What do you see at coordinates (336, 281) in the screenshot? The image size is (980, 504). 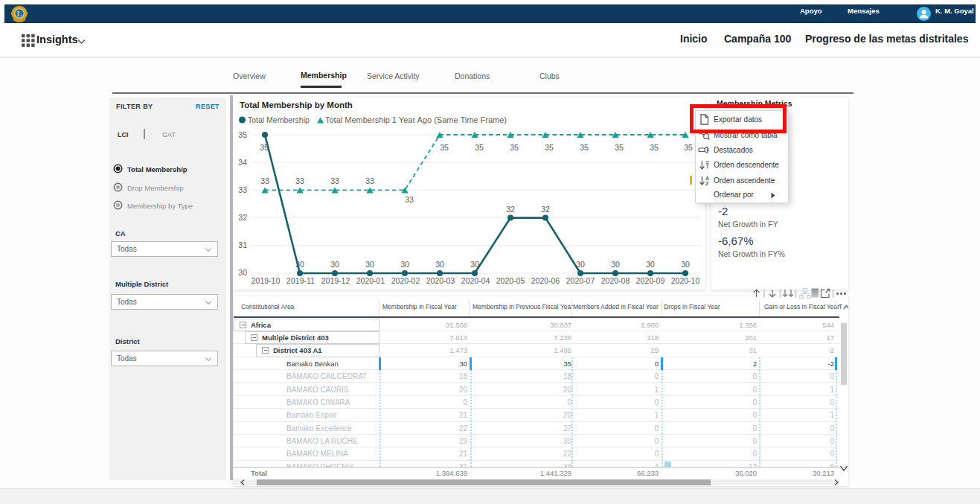 I see `svg-text: 2019-12` at bounding box center [336, 281].